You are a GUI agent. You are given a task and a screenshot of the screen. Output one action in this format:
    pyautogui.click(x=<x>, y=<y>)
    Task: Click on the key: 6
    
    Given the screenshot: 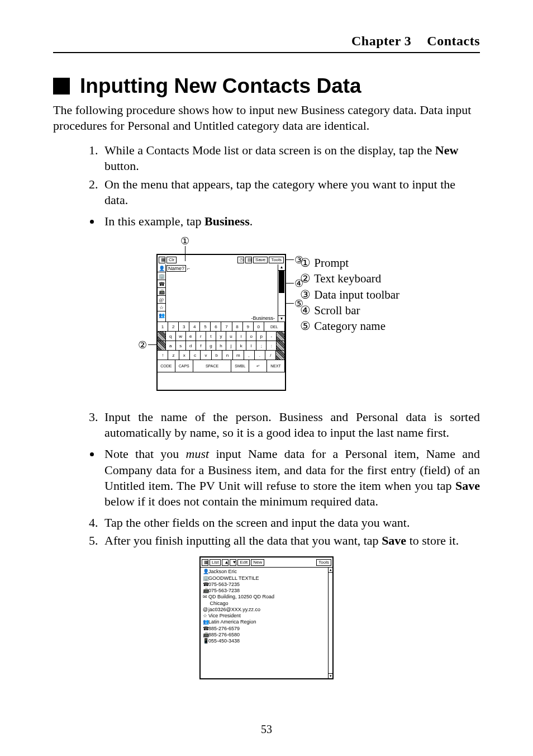 What is the action you would take?
    pyautogui.click(x=216, y=327)
    